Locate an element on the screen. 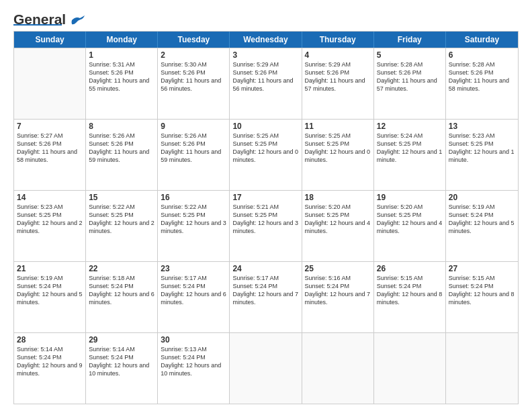 The height and width of the screenshot is (411, 532). calendar-cell: 15Sunrise: 5:22 AMSunset: 5:25 PMDayligh… is located at coordinates (122, 226).